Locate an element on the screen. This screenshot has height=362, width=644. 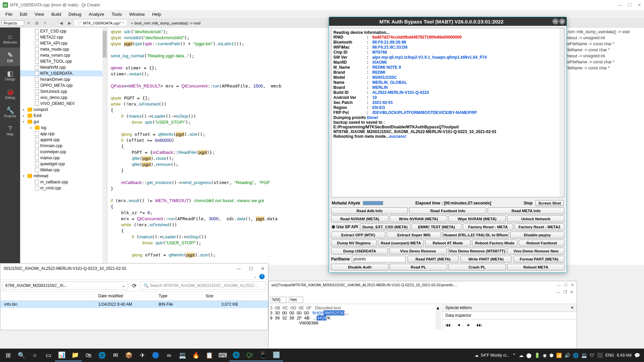
menu-help: Help is located at coordinates (156, 14).